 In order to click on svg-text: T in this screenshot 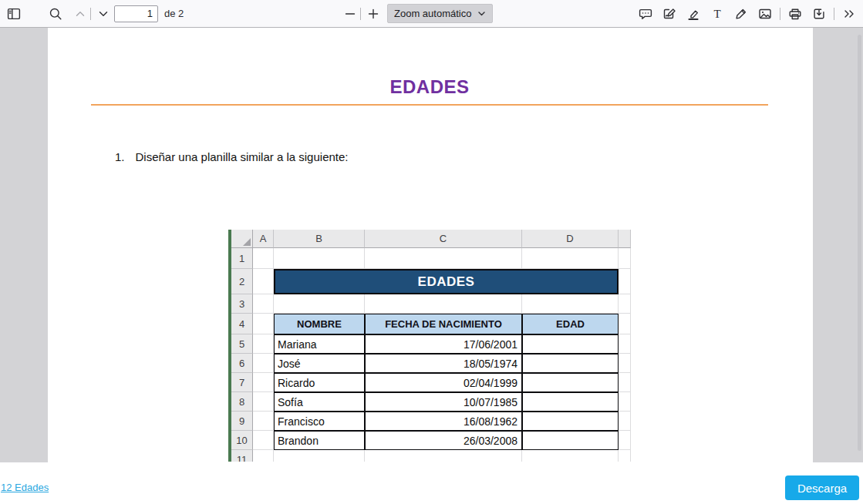, I will do `click(717, 14)`.